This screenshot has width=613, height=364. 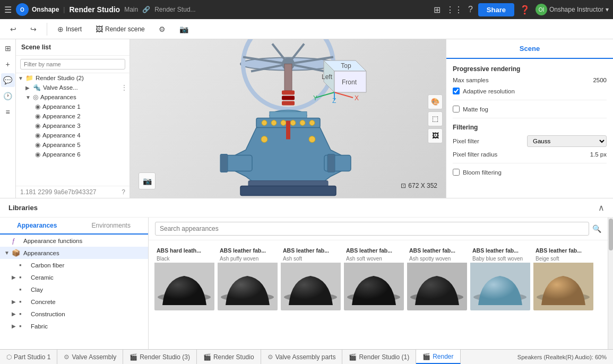 What do you see at coordinates (22, 79) in the screenshot?
I see `toggle-icon: ▼` at bounding box center [22, 79].